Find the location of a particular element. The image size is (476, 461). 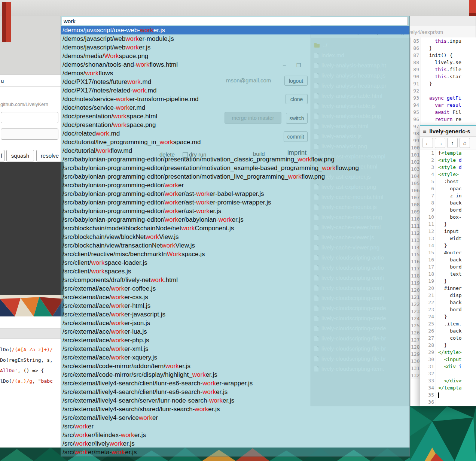

search-result-row: /src/worker/fileindex-worker.js is located at coordinates (235, 435).